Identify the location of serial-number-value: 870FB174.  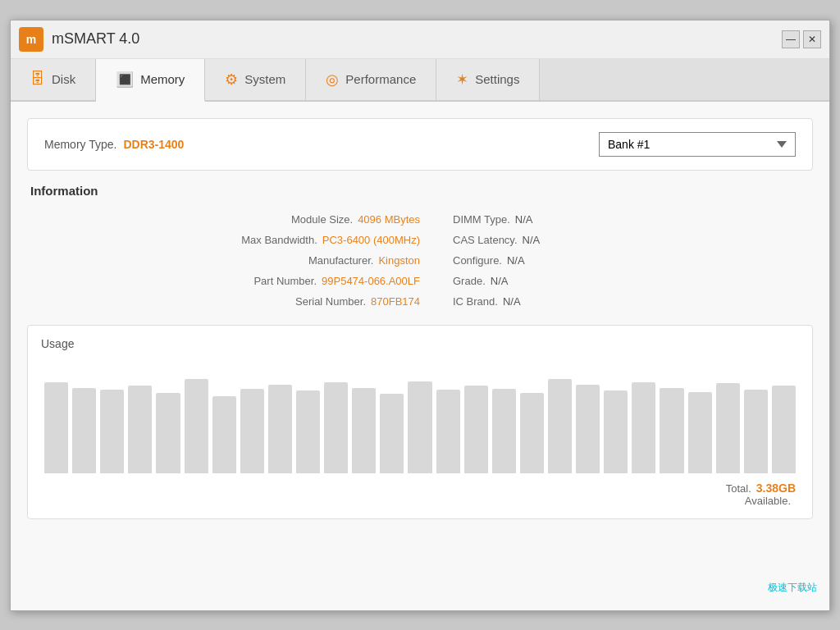
(395, 302).